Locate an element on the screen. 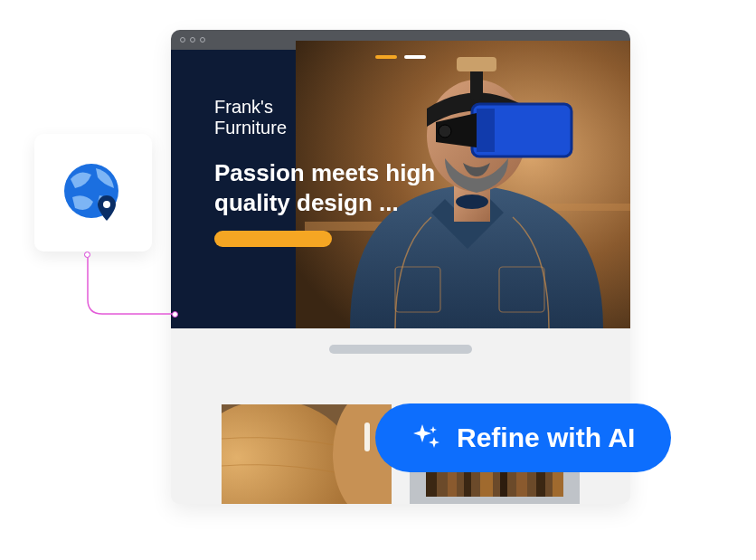 Image resolution: width=756 pixels, height=560 pixels. nav-dot is located at coordinates (415, 57).